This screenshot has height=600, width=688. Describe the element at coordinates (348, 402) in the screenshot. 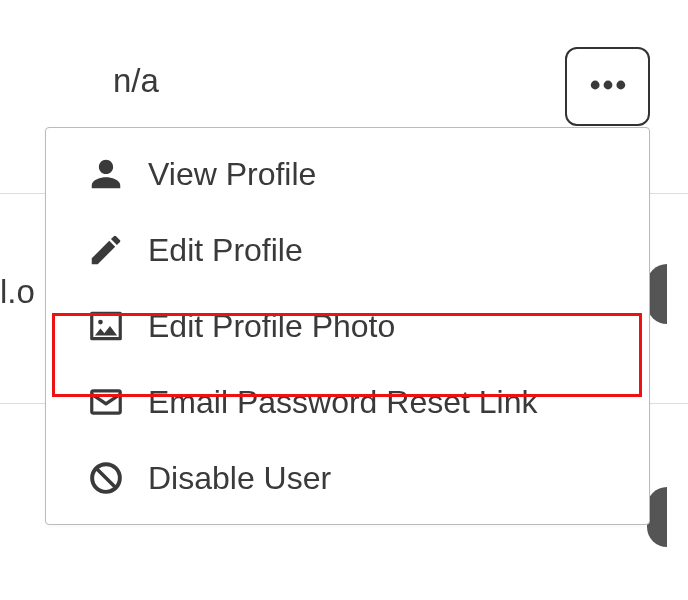

I see `menu-item-email-reset: Email Password Reset Link` at that location.